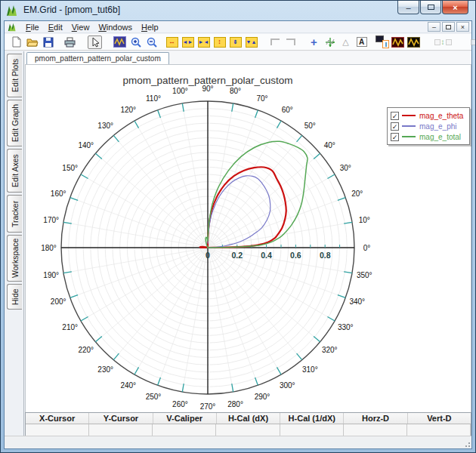 This screenshot has width=476, height=453. Describe the element at coordinates (251, 42) in the screenshot. I see `shrink-y-button: ▼▲` at that location.